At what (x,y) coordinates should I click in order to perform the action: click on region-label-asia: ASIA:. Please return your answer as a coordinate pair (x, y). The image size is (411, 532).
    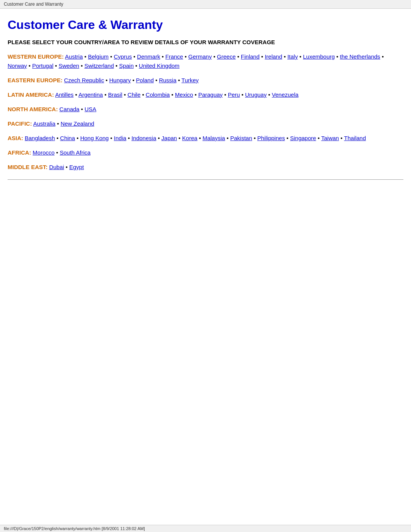
    Looking at the image, I should click on (15, 138).